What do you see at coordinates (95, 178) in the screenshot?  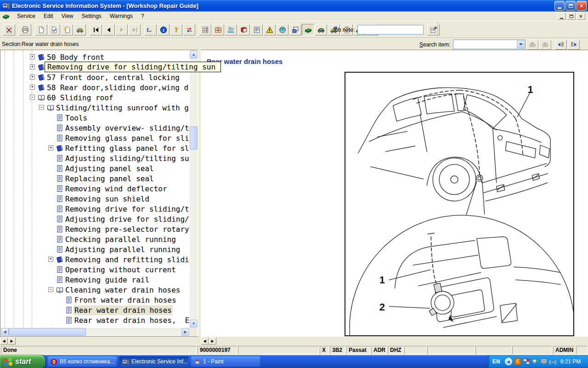 I see `tree-item: Replacing panel seal` at bounding box center [95, 178].